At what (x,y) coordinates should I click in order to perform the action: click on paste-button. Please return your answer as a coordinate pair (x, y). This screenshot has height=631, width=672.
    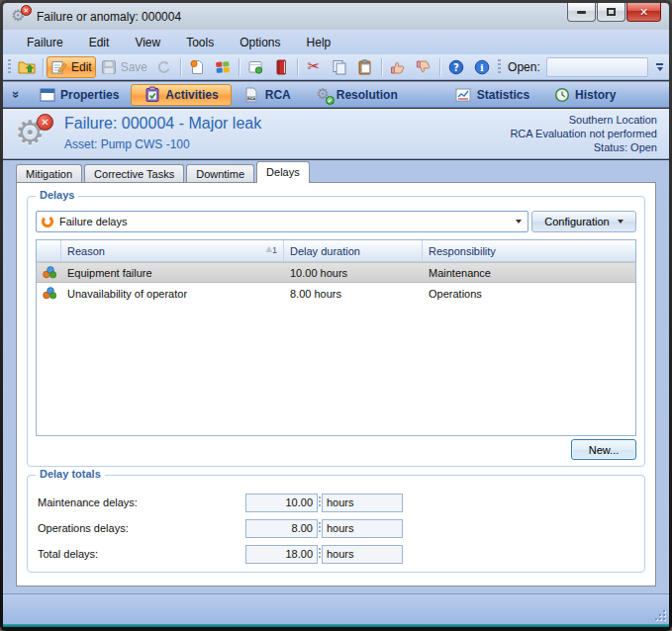
    Looking at the image, I should click on (365, 67).